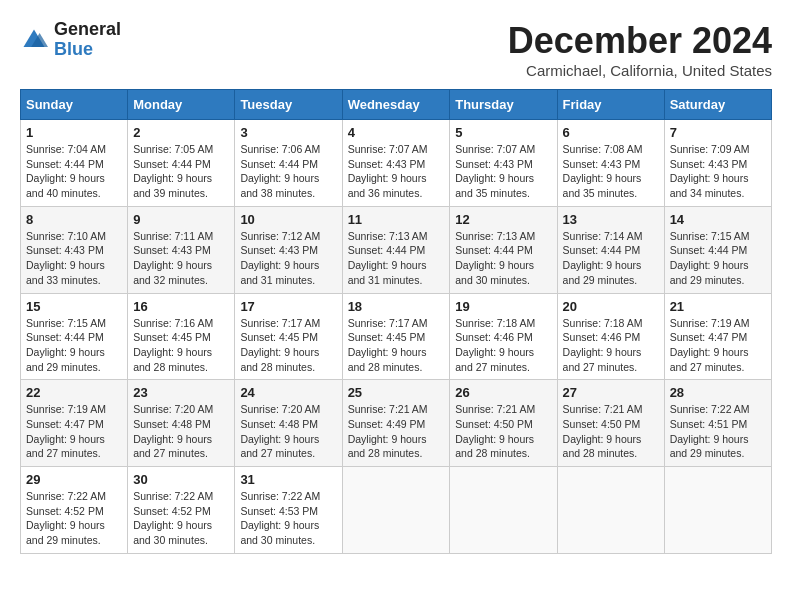 The height and width of the screenshot is (612, 792). Describe the element at coordinates (504, 250) in the screenshot. I see `day-cell: 12Sunrise: 7:13 AMSunset: 4:44 PMDayligh…` at that location.